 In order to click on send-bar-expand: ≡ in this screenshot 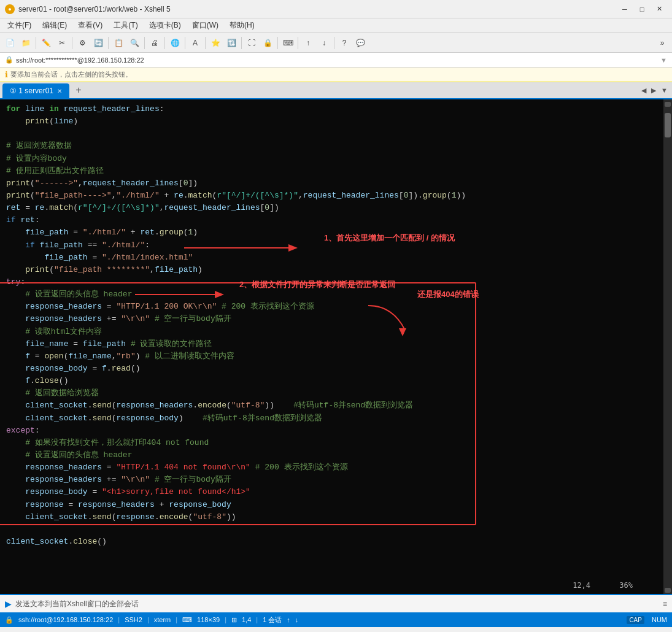, I will do `click(665, 604)`.